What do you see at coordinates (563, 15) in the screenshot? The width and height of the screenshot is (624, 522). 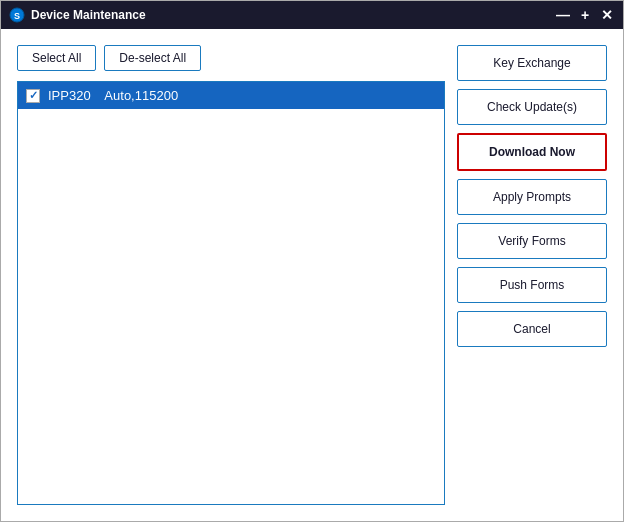 I see `minimize-button: —` at bounding box center [563, 15].